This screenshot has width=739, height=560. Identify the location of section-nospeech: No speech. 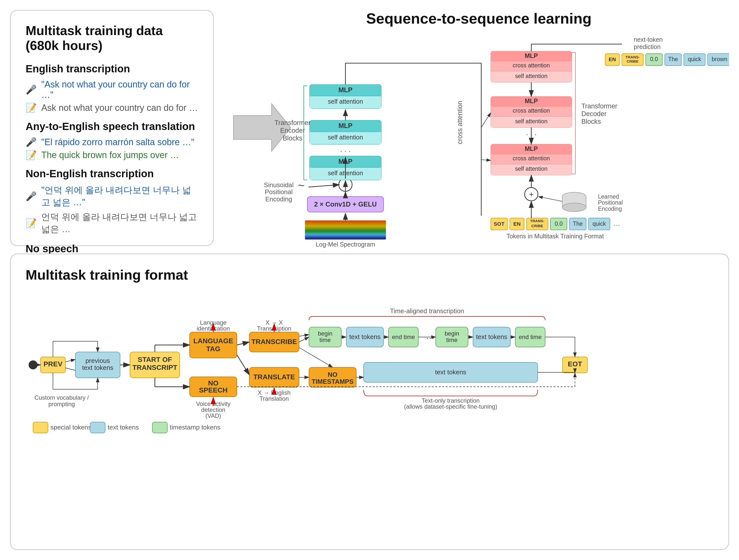
(112, 249).